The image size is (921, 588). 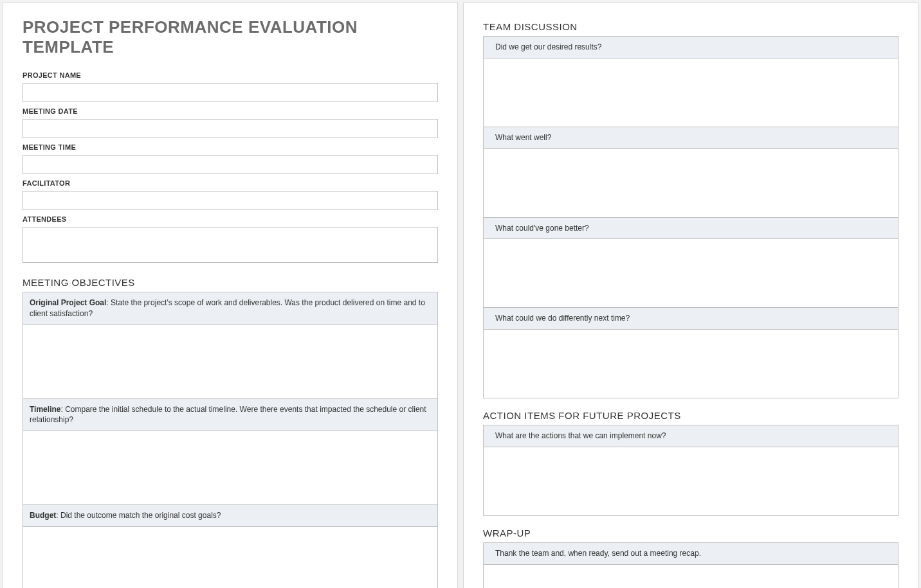 What do you see at coordinates (691, 229) in the screenshot?
I see `block-header-gone-better: What could've gone better?` at bounding box center [691, 229].